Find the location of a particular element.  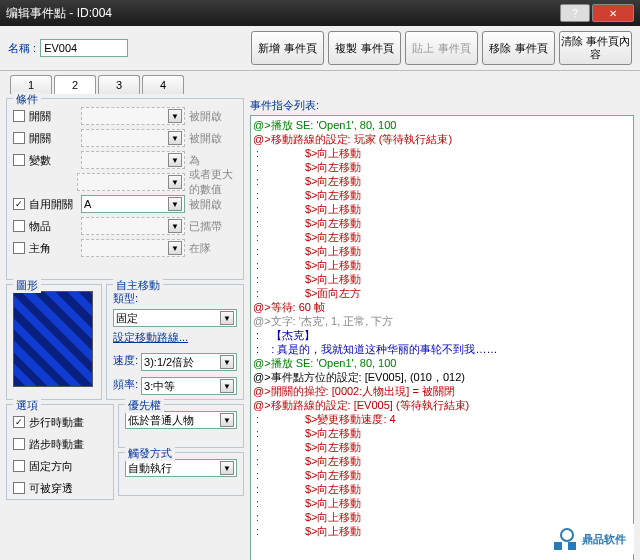

event-line: : : 真是的，我就知道这种华丽的事轮不到我…… is located at coordinates (442, 349).